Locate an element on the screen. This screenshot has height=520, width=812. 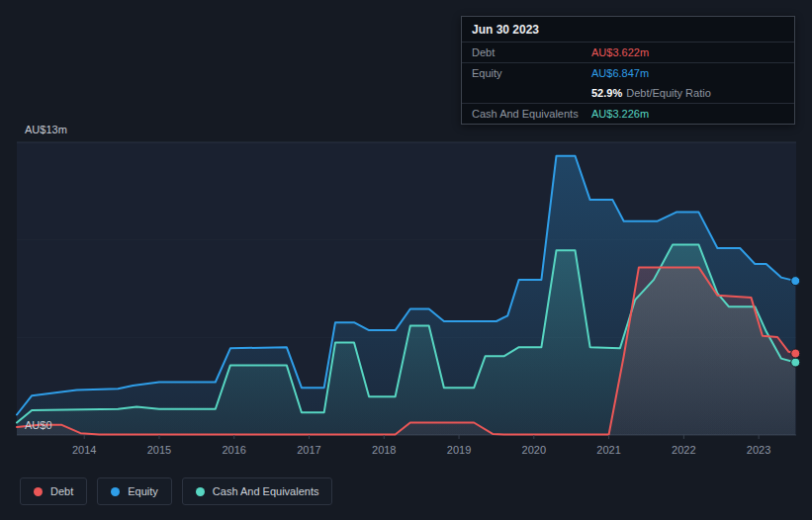
tooltip-debt-value: AU$3.622m is located at coordinates (620, 52).